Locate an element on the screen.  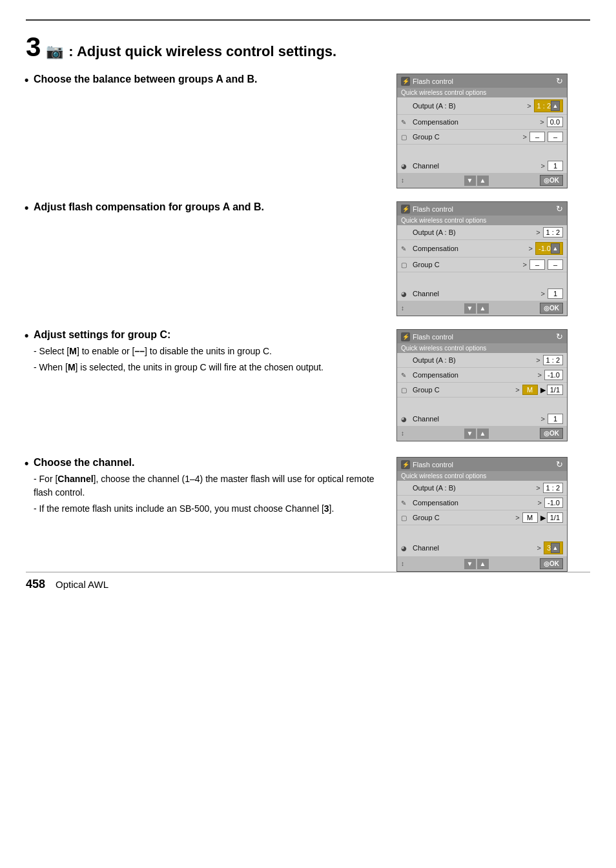
screen-header-1: ⚡ Flash control ↻ is located at coordinates (482, 81).